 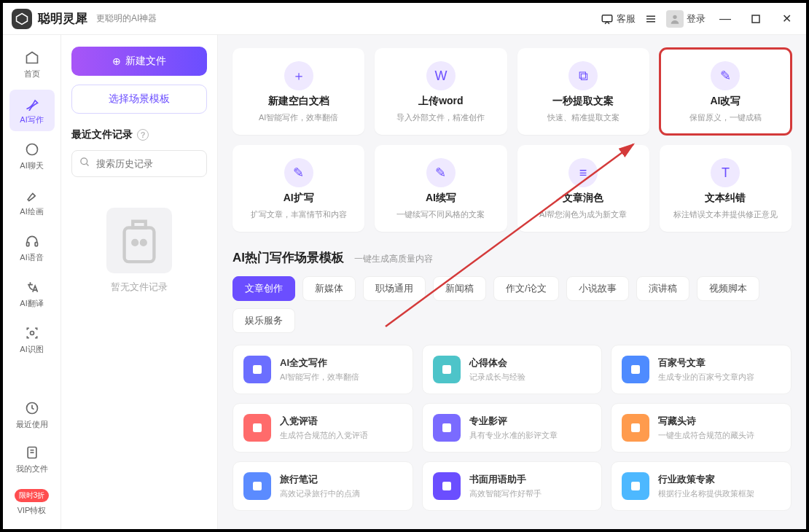 What do you see at coordinates (726, 118) in the screenshot?
I see `card-desc: 保留原义，一键成稿` at bounding box center [726, 118].